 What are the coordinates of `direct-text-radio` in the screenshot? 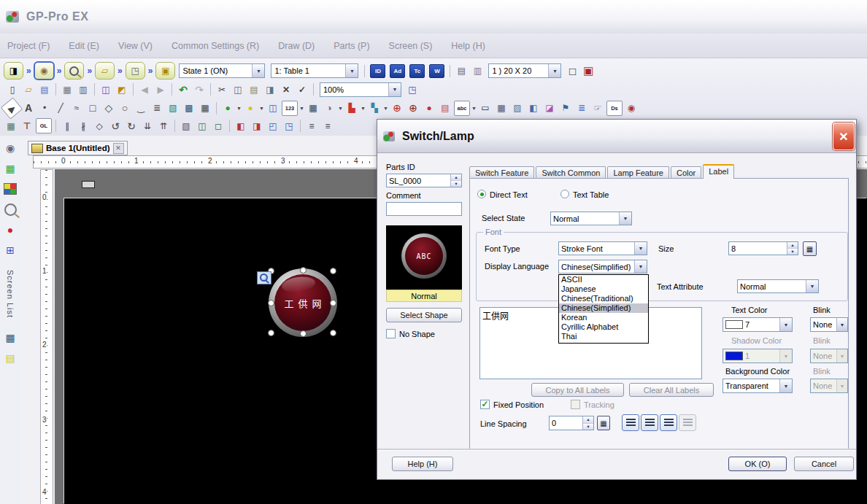 It's located at (482, 194).